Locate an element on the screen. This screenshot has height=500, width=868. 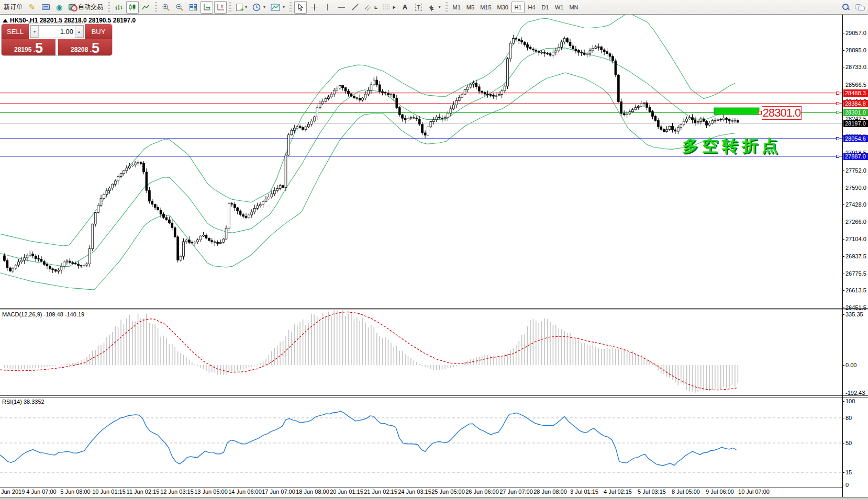
broadcast-button: ◉ is located at coordinates (59, 7).